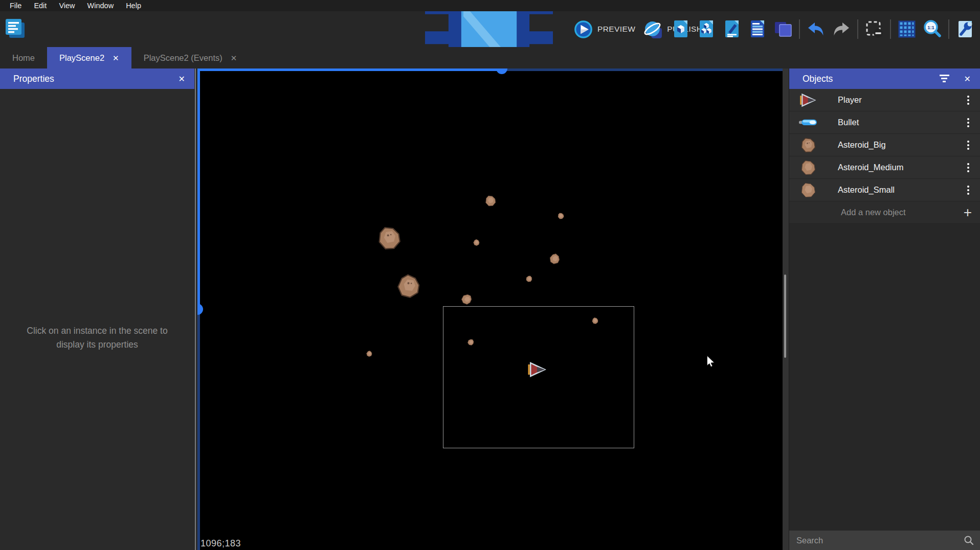 Image resolution: width=980 pixels, height=550 pixels. I want to click on scene-settings-icon, so click(965, 29).